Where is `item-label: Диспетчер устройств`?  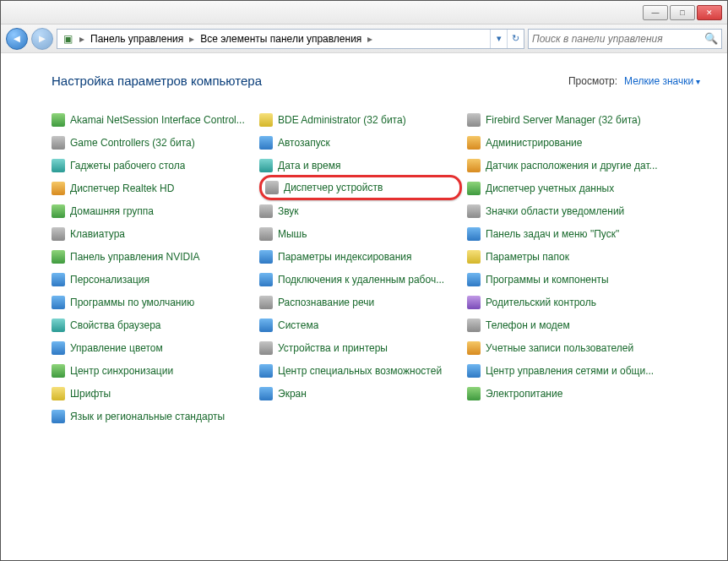 item-label: Диспетчер устройств is located at coordinates (333, 188).